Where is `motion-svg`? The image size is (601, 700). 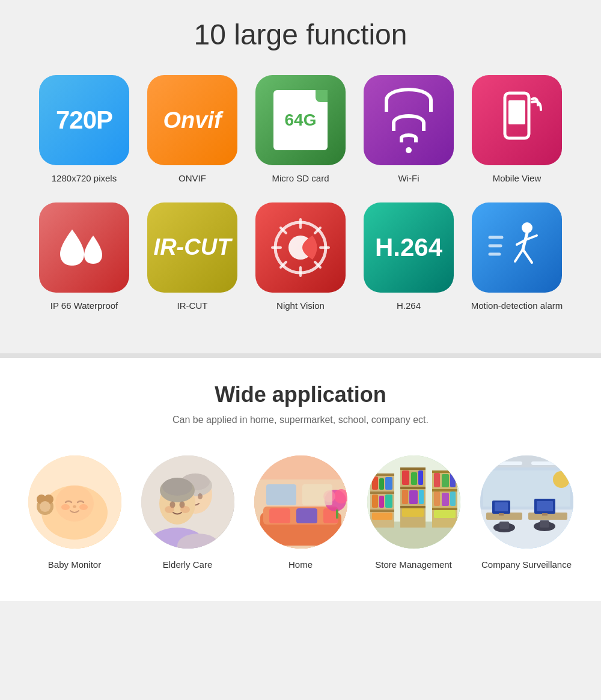 motion-svg is located at coordinates (517, 248).